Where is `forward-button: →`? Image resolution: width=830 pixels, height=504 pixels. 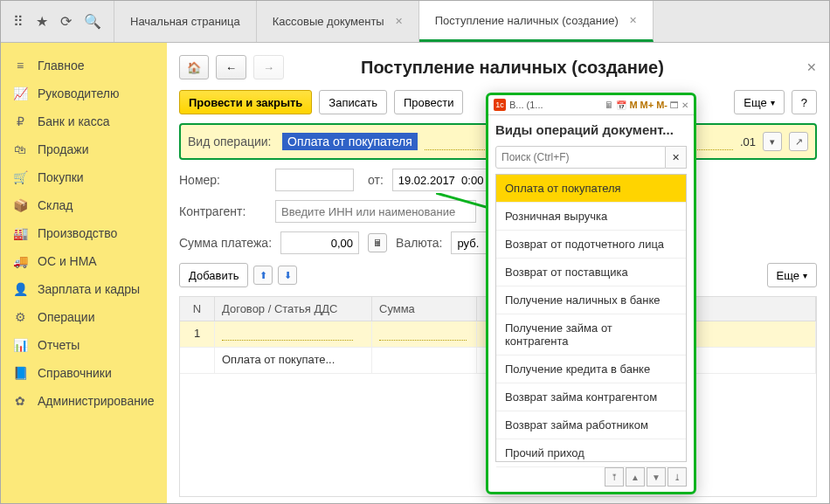
forward-button: → is located at coordinates (269, 67).